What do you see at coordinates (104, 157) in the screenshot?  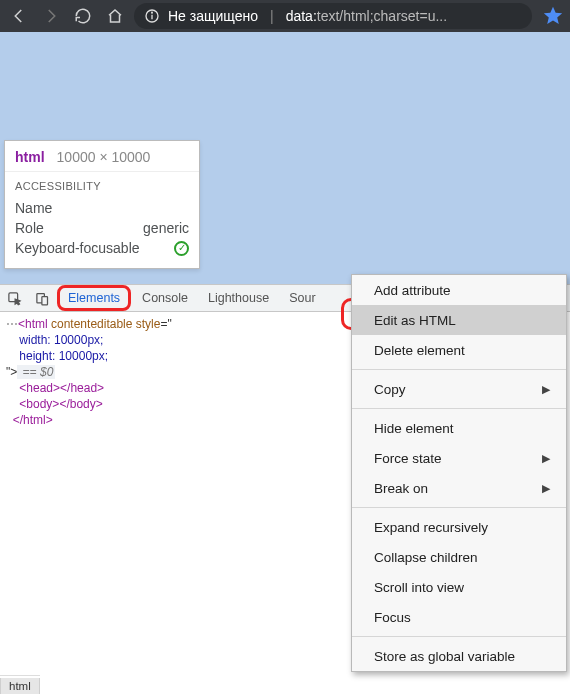 I see `tooltip-dimensions: 10000 × 10000` at bounding box center [104, 157].